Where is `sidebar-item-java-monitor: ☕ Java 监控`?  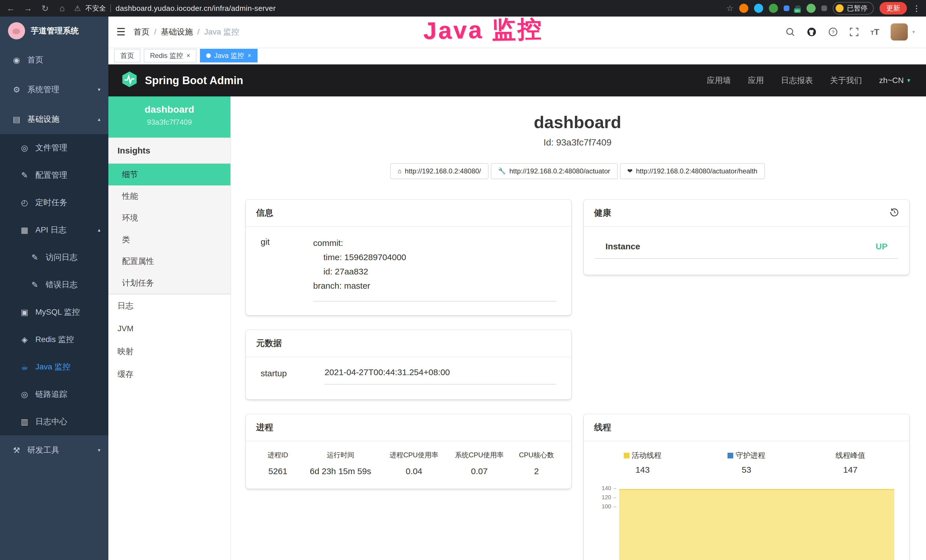 sidebar-item-java-monitor: ☕ Java 监控 is located at coordinates (54, 367).